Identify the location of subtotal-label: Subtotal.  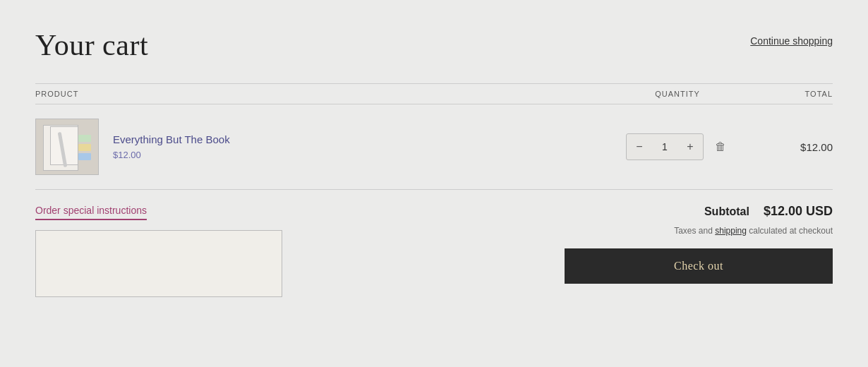
(727, 212).